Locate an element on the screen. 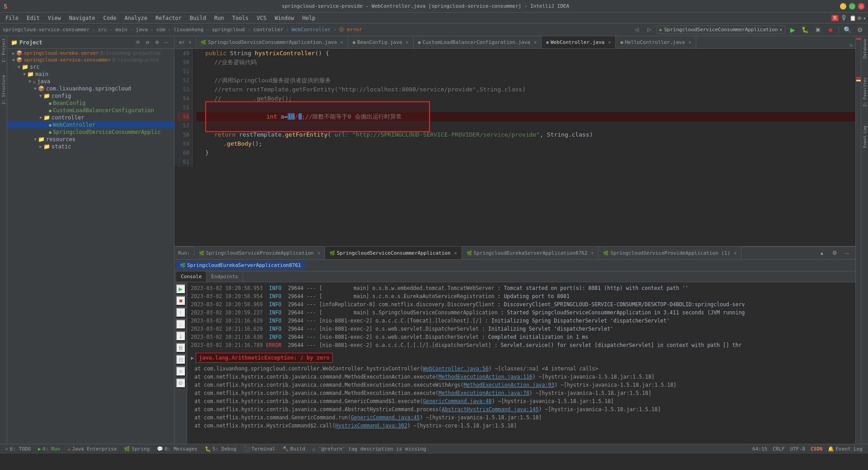 The width and height of the screenshot is (868, 470). status-encoding: UTF-8 is located at coordinates (797, 449).